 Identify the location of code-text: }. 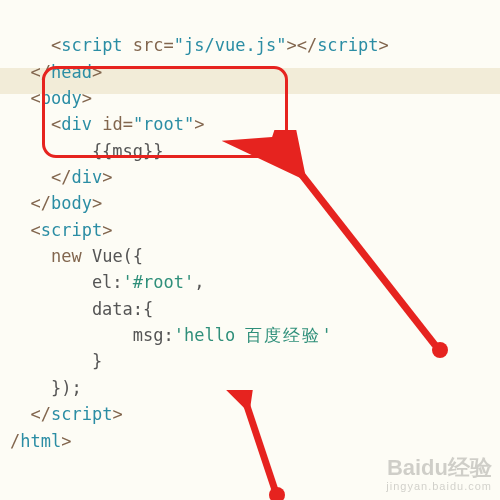
(56, 361).